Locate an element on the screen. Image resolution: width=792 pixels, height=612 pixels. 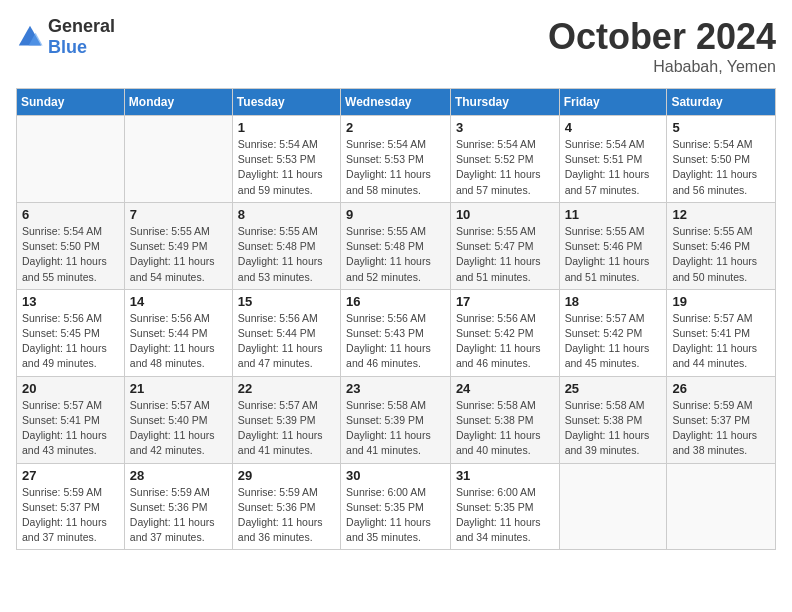
calendar-week-row: 27Sunrise: 5:59 AMSunset: 5:37 PMDayligh… is located at coordinates (396, 506).